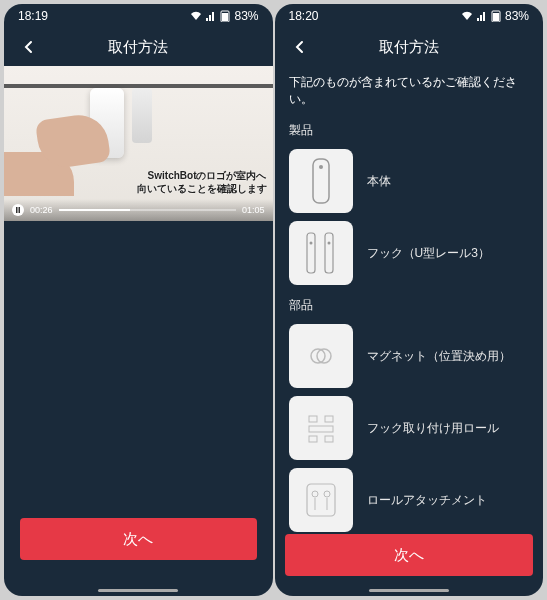 The width and height of the screenshot is (547, 600). What do you see at coordinates (138, 16) in the screenshot?
I see `status-bar: 18:19 83%` at bounding box center [138, 16].